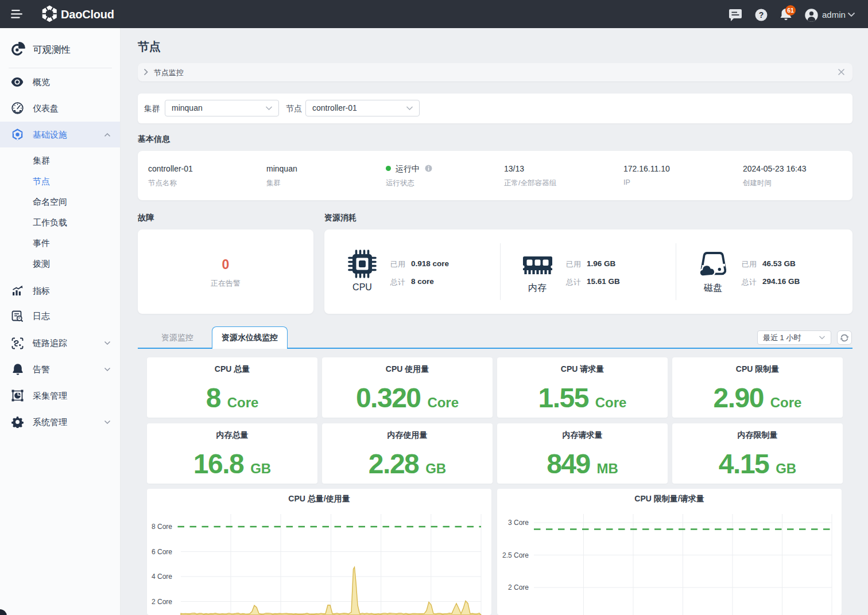 This screenshot has height=615, width=868. What do you see at coordinates (516, 555) in the screenshot?
I see `svg-text: 2.5 Core` at bounding box center [516, 555].